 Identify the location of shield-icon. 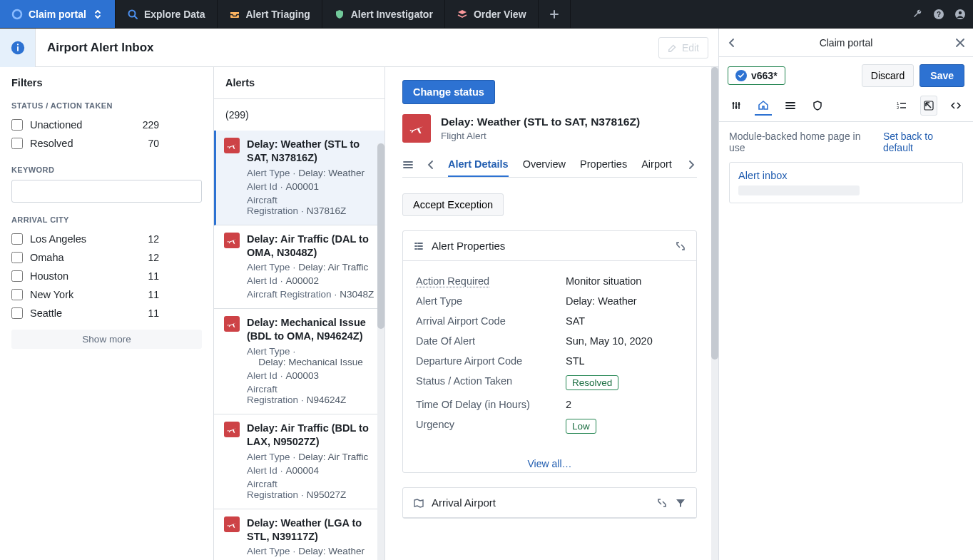
(817, 106).